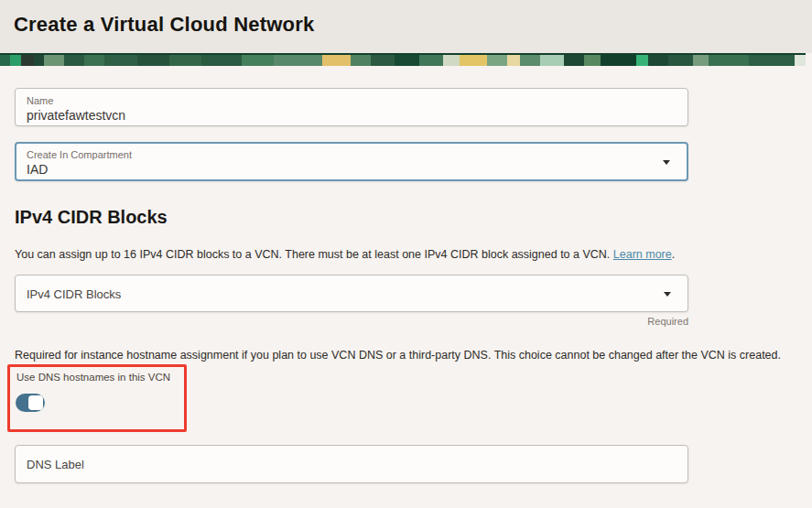 The image size is (812, 508). I want to click on ipv4-cidr-section-heading: IPv4 CIDR Blocks, so click(92, 218).